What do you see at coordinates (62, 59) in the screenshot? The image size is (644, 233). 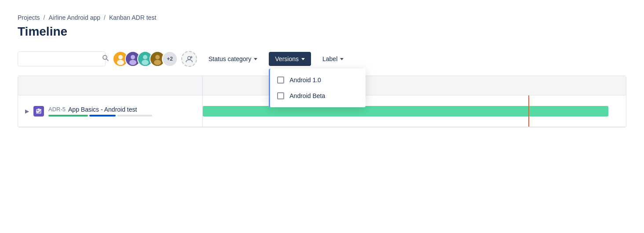 I see `search-box` at bounding box center [62, 59].